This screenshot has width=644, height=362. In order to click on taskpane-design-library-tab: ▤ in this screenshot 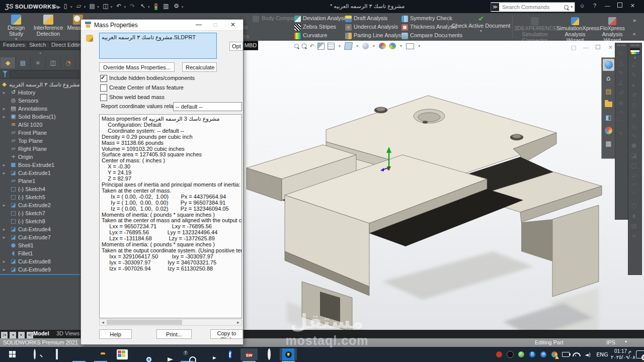, I will do `click(609, 91)`.